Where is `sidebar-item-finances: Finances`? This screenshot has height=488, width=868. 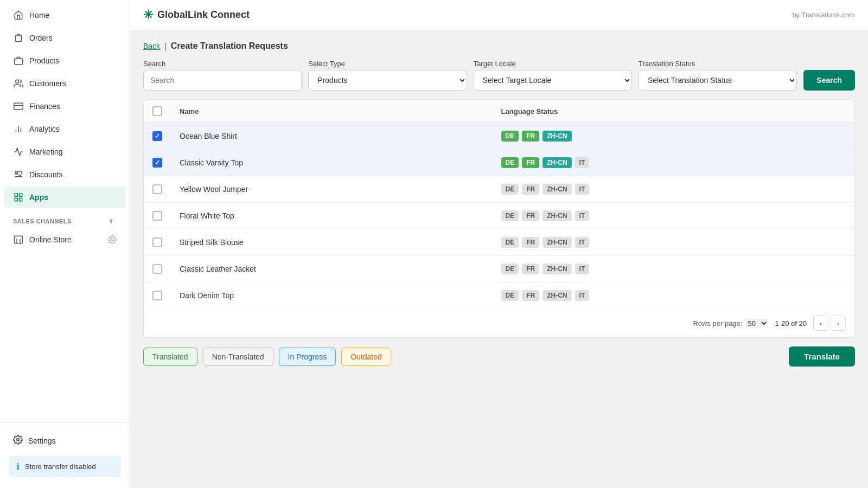
sidebar-item-finances: Finances is located at coordinates (65, 106).